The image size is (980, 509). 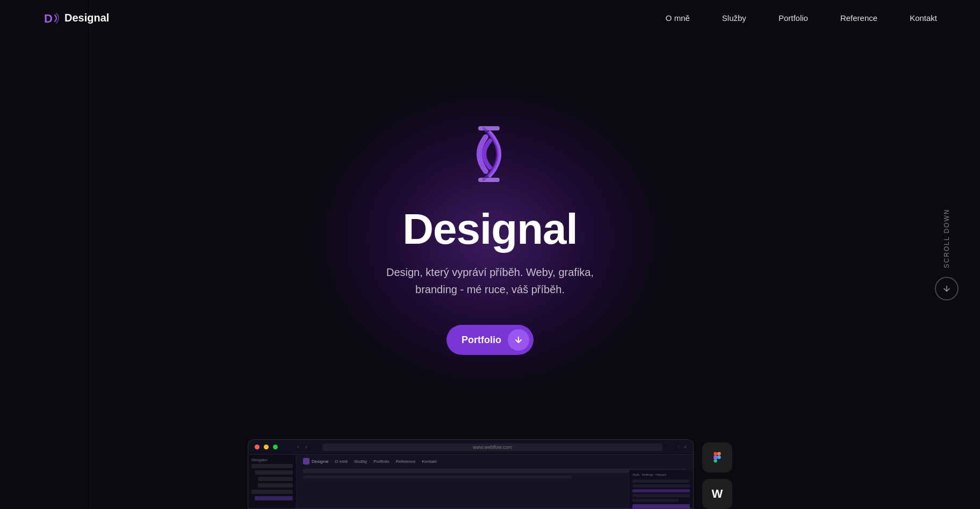 What do you see at coordinates (793, 18) in the screenshot?
I see `nav-item-portfolio: Portfolio` at bounding box center [793, 18].